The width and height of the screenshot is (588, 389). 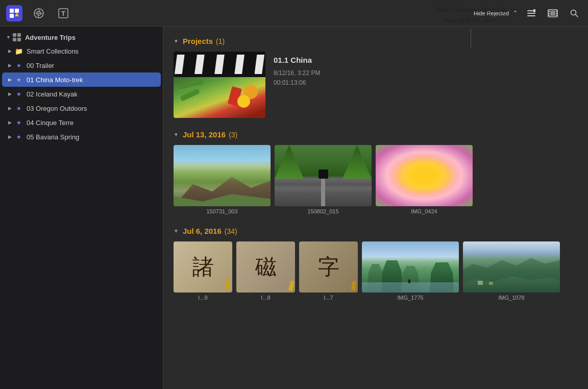 What do you see at coordinates (219, 85) in the screenshot?
I see `project-thumbnail` at bounding box center [219, 85].